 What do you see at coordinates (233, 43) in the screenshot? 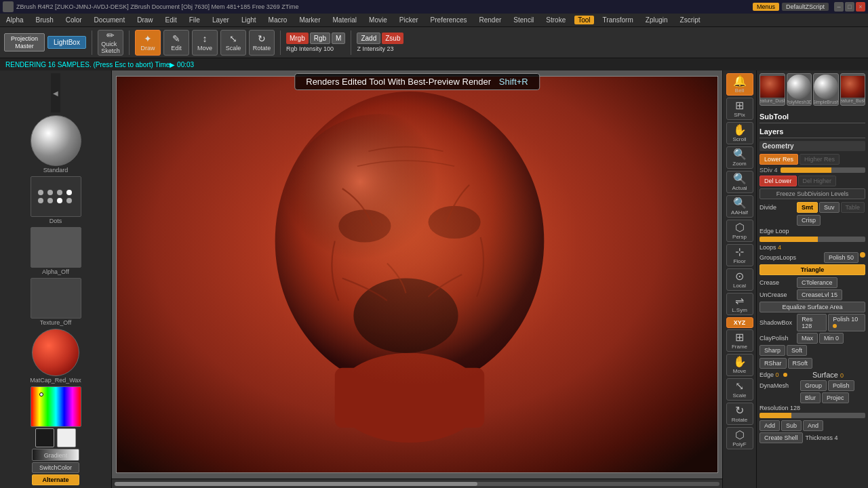
I see `scale-tool-btn: ⤡ Scale` at bounding box center [233, 43].